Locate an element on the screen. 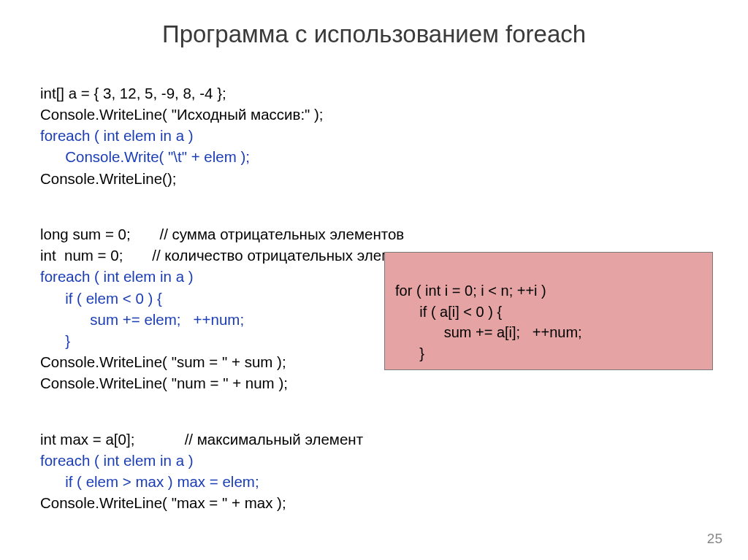 Image resolution: width=748 pixels, height=560 pixels. code-line: if ( elem > max ) max = elem; is located at coordinates (150, 482).